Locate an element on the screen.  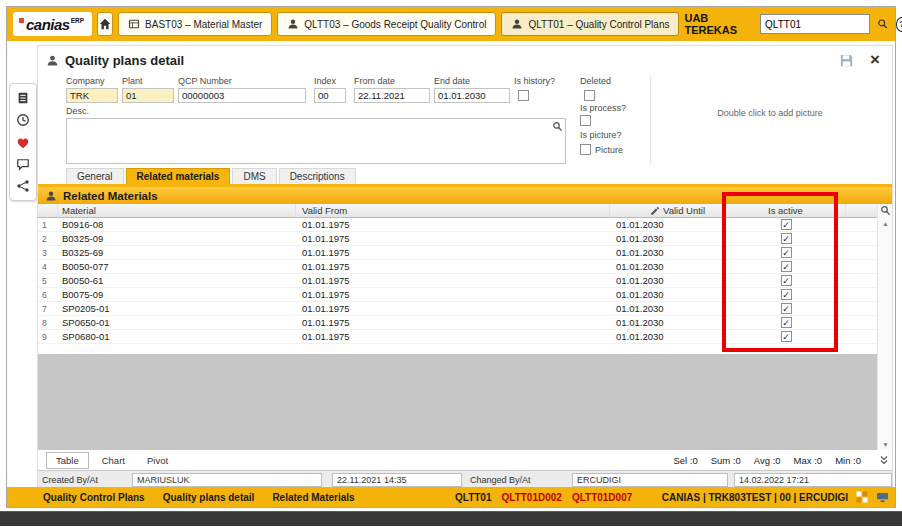
tab-dms: DMS is located at coordinates (254, 176).